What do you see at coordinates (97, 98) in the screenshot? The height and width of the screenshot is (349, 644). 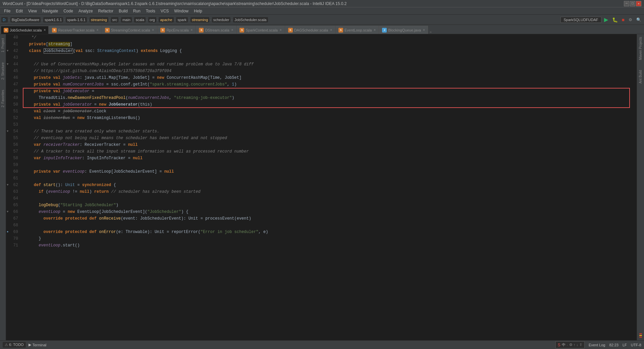 I see `token-49-2: newDaemonFixedThreadPool` at bounding box center [97, 98].